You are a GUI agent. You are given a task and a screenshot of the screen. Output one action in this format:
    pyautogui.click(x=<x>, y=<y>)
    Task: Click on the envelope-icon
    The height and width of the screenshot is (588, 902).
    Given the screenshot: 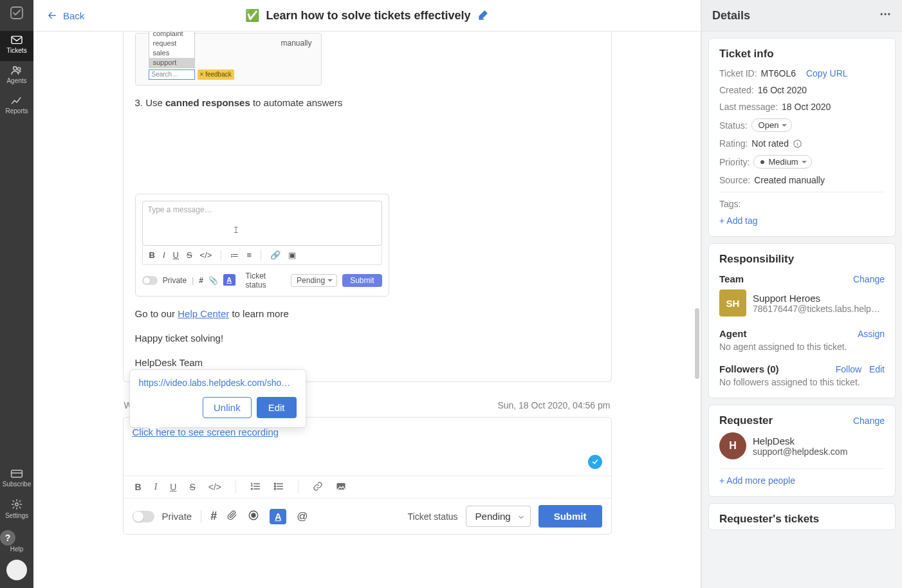 What is the action you would take?
    pyautogui.click(x=17, y=40)
    